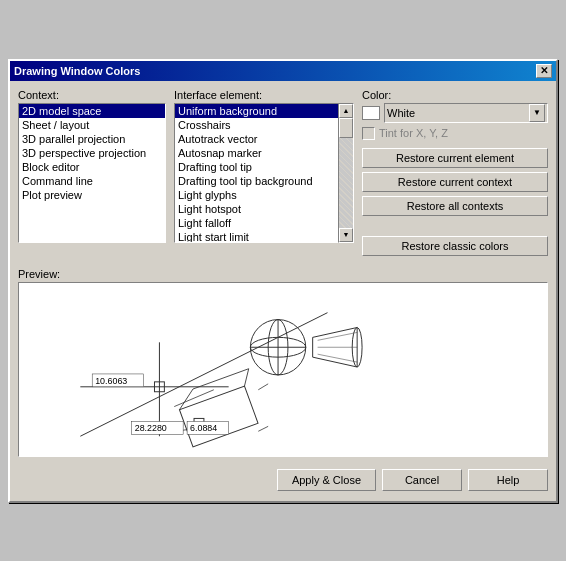 This screenshot has height=561, width=566. I want to click on color-dropdown-text: White, so click(458, 113).